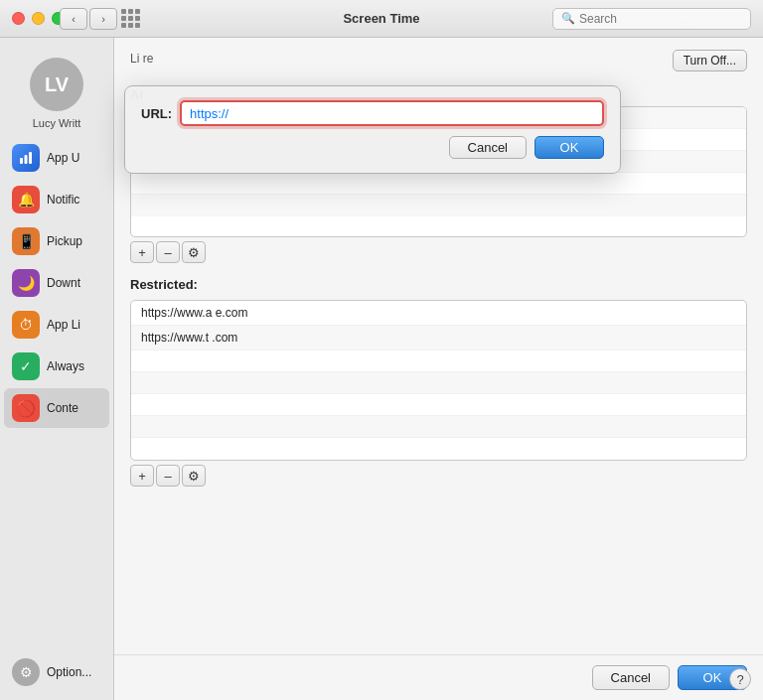 The height and width of the screenshot is (700, 763). What do you see at coordinates (64, 200) in the screenshot?
I see `sidebar-label-notifications: Notific` at bounding box center [64, 200].